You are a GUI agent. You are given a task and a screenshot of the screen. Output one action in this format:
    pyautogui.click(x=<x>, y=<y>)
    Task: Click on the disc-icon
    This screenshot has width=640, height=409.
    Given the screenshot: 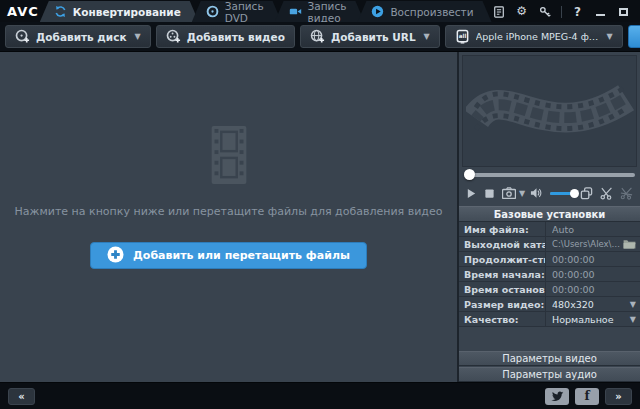 What is the action you would take?
    pyautogui.click(x=212, y=12)
    